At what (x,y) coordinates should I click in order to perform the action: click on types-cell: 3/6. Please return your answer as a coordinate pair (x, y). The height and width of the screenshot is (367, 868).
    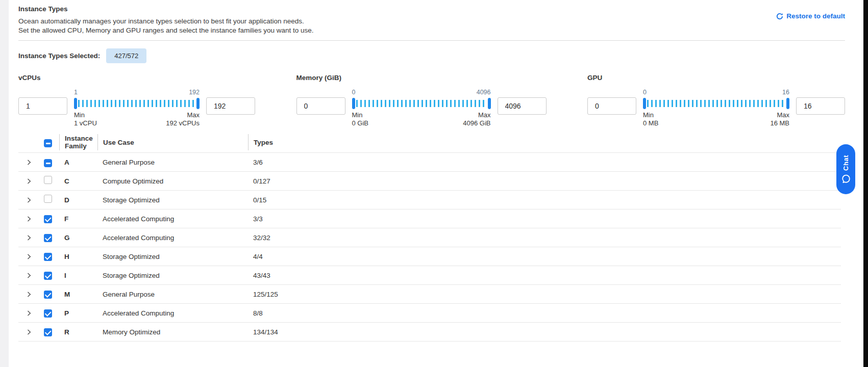
    Looking at the image, I should click on (547, 162).